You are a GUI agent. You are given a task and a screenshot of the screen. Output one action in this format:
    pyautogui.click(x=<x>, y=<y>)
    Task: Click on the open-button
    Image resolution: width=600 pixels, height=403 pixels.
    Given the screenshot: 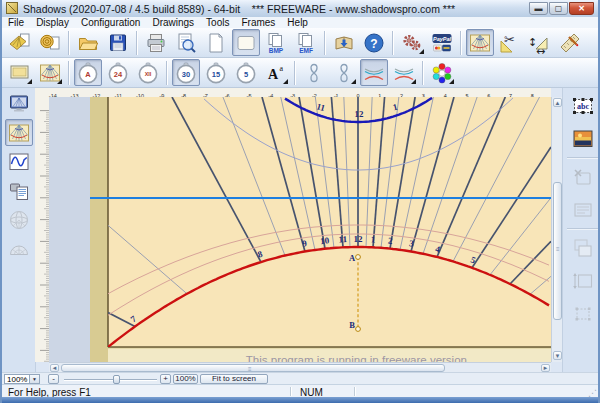 What is the action you would take?
    pyautogui.click(x=88, y=42)
    